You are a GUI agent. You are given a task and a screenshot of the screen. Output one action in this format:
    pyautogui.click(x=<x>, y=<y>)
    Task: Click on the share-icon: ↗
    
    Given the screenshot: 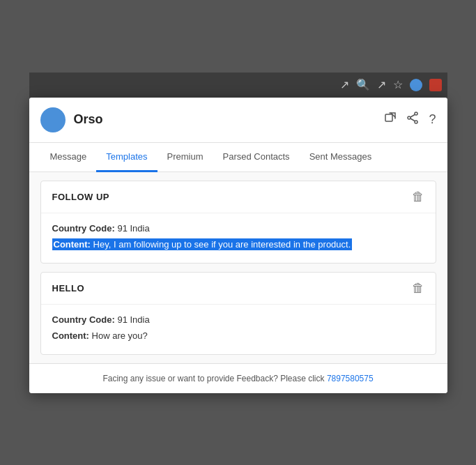 What is the action you would take?
    pyautogui.click(x=382, y=85)
    